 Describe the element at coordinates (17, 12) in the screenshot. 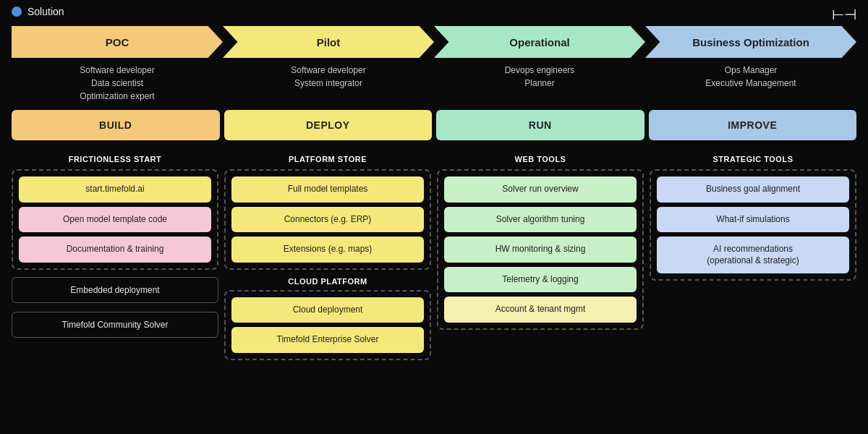

I see `solution-dot-icon` at that location.